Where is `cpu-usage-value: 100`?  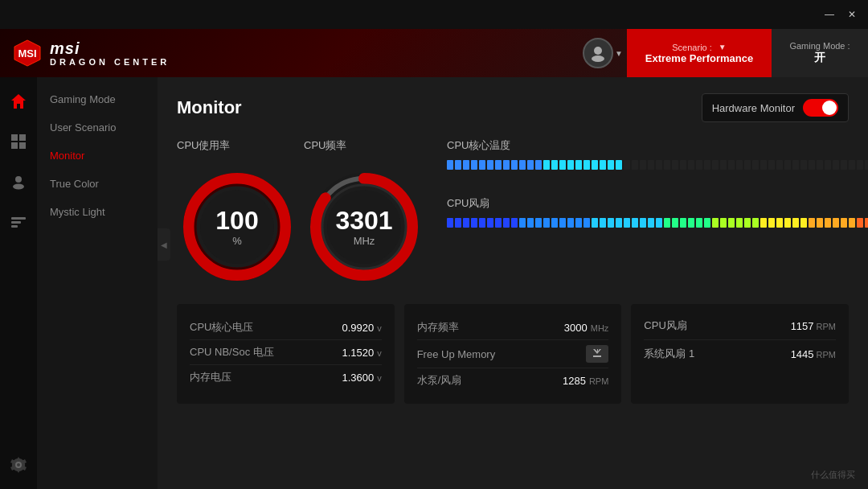
cpu-usage-value: 100 is located at coordinates (236, 220).